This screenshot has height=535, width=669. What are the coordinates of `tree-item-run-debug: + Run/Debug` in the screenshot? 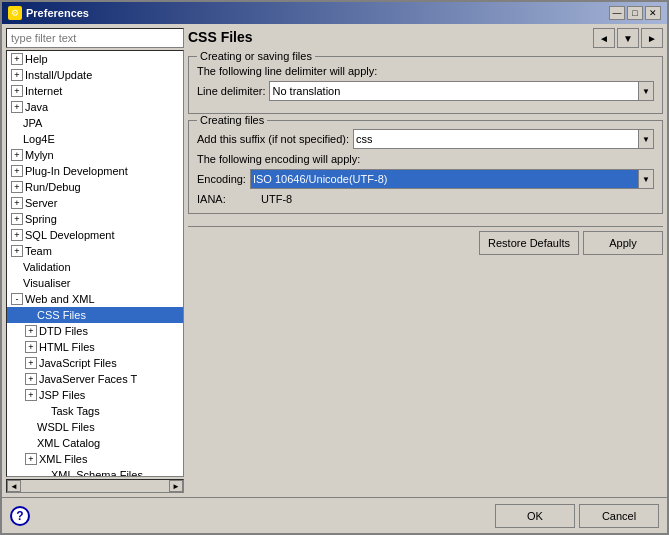 It's located at (95, 187).